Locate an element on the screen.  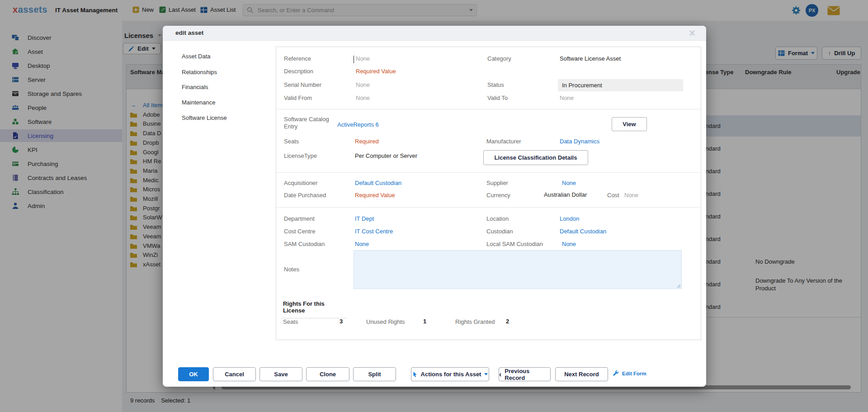
valid-to-value: None is located at coordinates (567, 98).